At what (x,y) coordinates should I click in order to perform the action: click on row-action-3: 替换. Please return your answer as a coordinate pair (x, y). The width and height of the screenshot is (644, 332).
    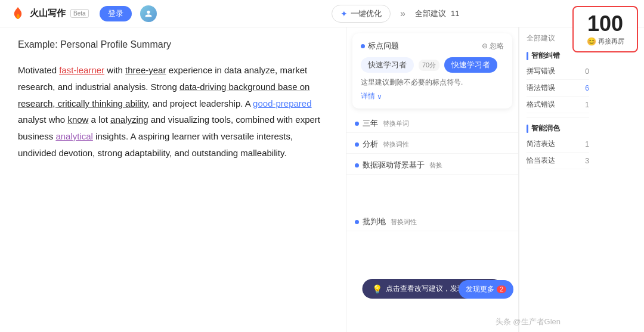
    Looking at the image, I should click on (436, 166).